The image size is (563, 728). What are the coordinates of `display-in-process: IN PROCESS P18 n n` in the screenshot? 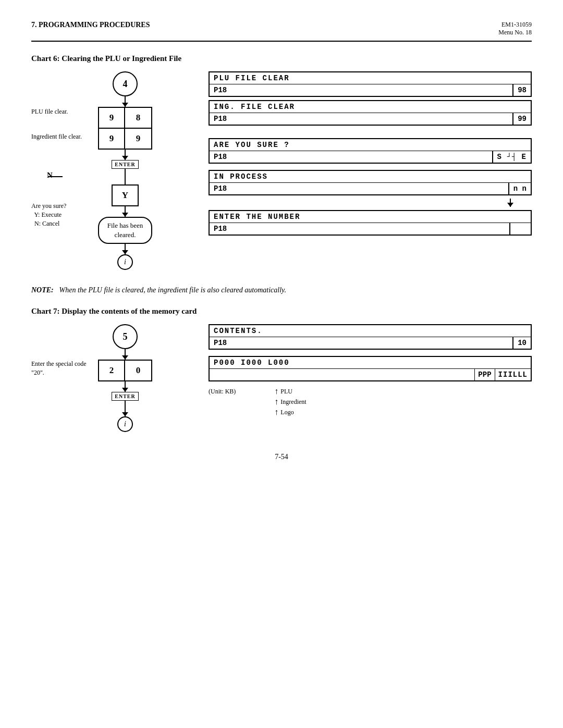 It's located at (370, 182).